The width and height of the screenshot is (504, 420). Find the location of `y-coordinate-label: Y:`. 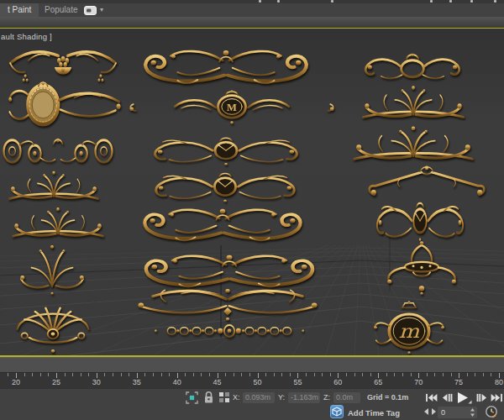

y-coordinate-label: Y: is located at coordinates (281, 397).